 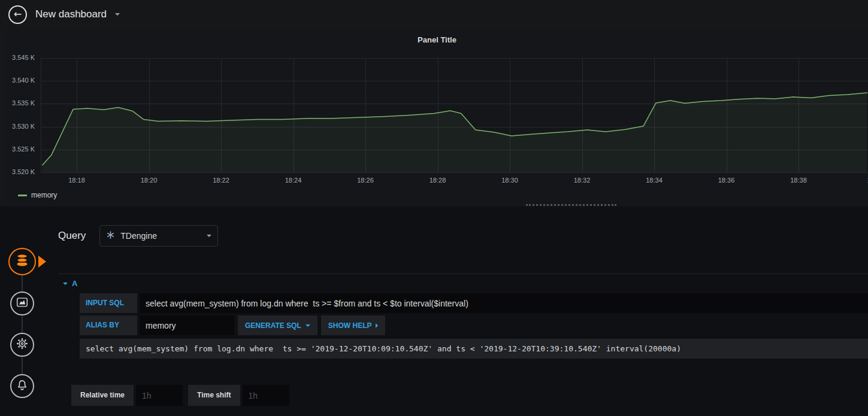 What do you see at coordinates (65, 284) in the screenshot?
I see `collapse-caret-icon` at bounding box center [65, 284].